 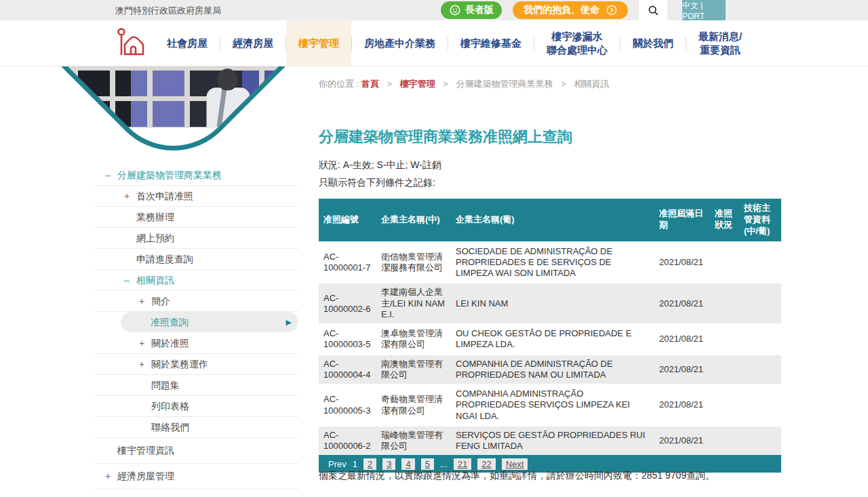 What do you see at coordinates (653, 43) in the screenshot?
I see `nav-item-about-us: 關於我們` at bounding box center [653, 43].